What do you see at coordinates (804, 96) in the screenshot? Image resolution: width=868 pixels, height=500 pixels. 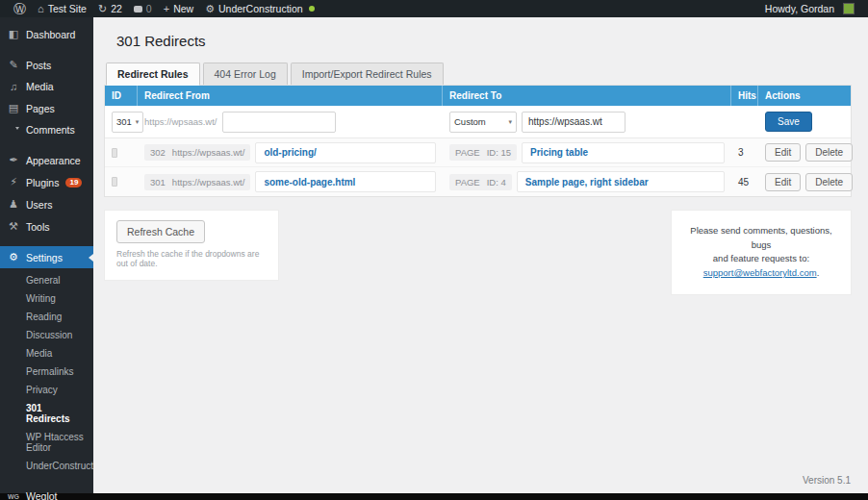 I see `column-header-actions: Actions` at bounding box center [804, 96].